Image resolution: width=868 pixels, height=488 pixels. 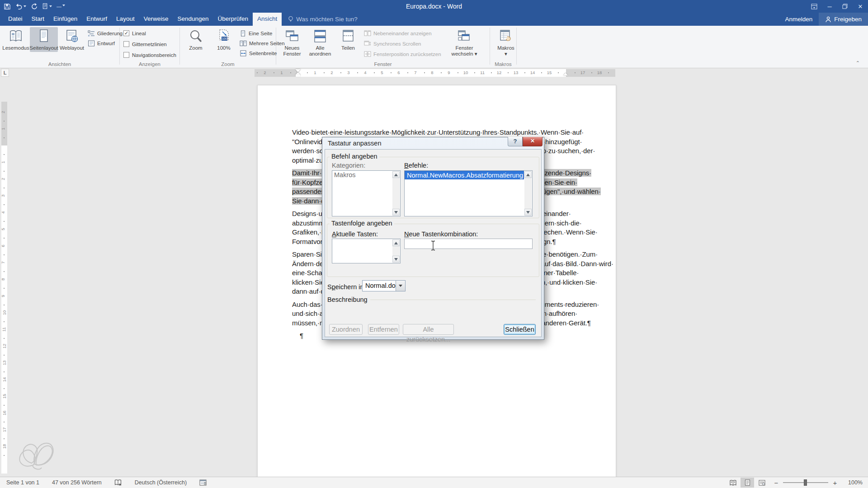 I want to click on collapse-ribbon-icon: ⌃, so click(x=858, y=63).